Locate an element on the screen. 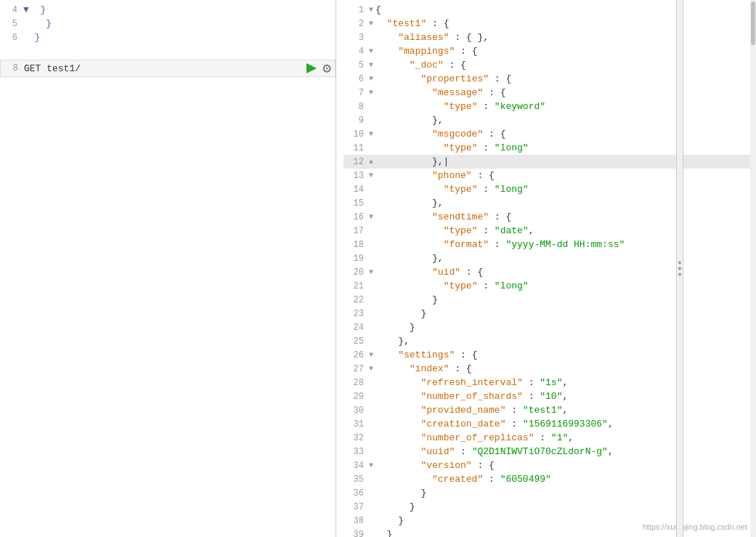 The image size is (756, 537). line-num-38: 38 is located at coordinates (357, 521).